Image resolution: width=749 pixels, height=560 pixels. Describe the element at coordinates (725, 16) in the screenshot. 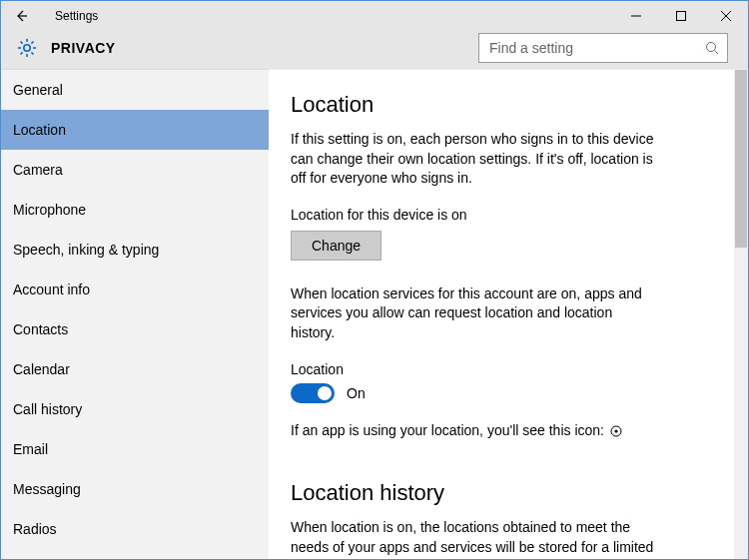

I see `close-button` at that location.